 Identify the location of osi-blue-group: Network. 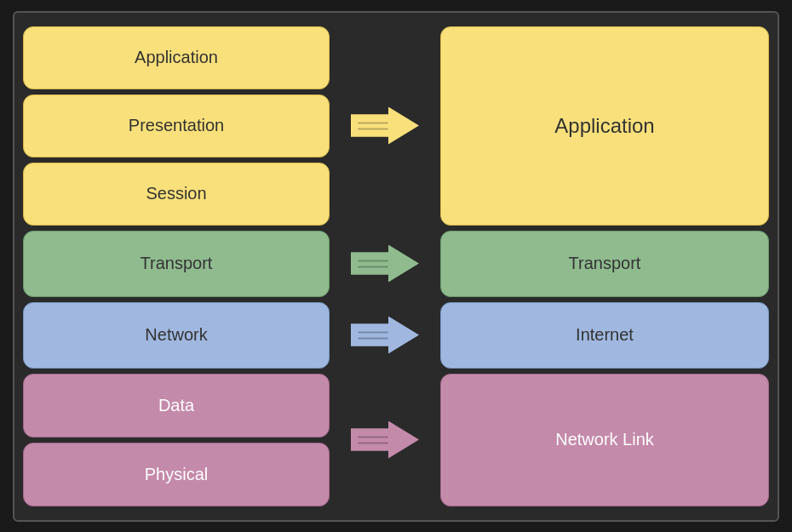
(176, 335).